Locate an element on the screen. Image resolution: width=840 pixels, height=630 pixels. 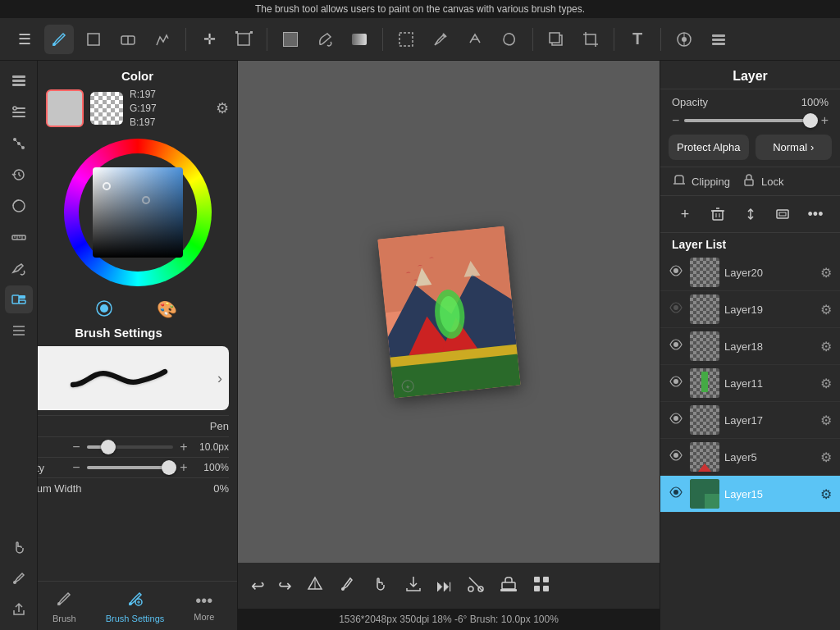
active-layer-icon is located at coordinates (19, 299).